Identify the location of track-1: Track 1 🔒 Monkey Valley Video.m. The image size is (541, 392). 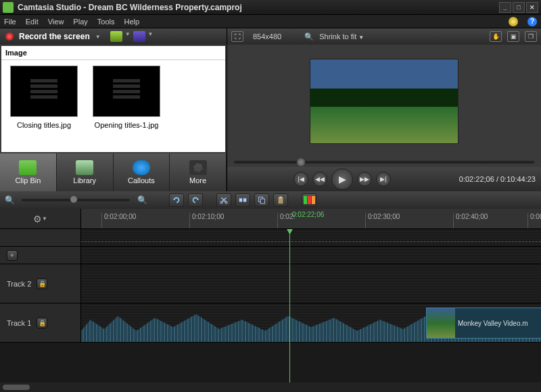
(270, 323).